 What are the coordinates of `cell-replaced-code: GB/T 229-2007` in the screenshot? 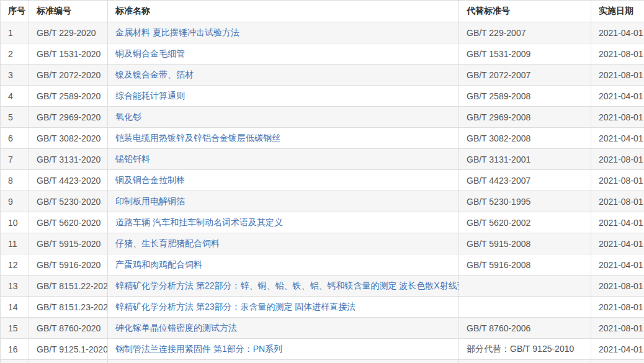 It's located at (525, 33).